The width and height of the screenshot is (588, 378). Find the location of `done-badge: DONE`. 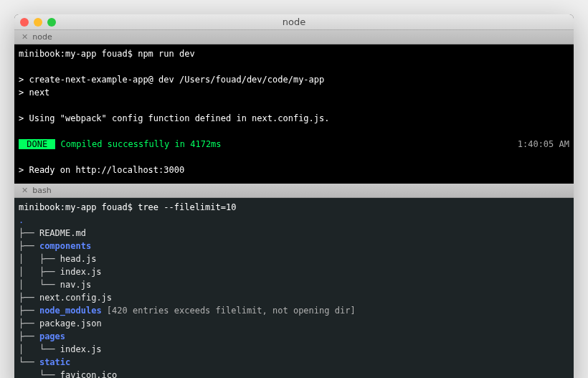

done-badge: DONE is located at coordinates (37, 144).